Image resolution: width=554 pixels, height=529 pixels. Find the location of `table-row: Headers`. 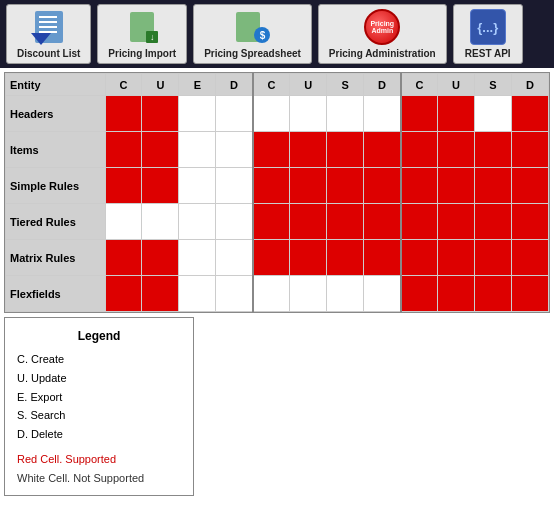

table-row: Headers is located at coordinates (278, 114).